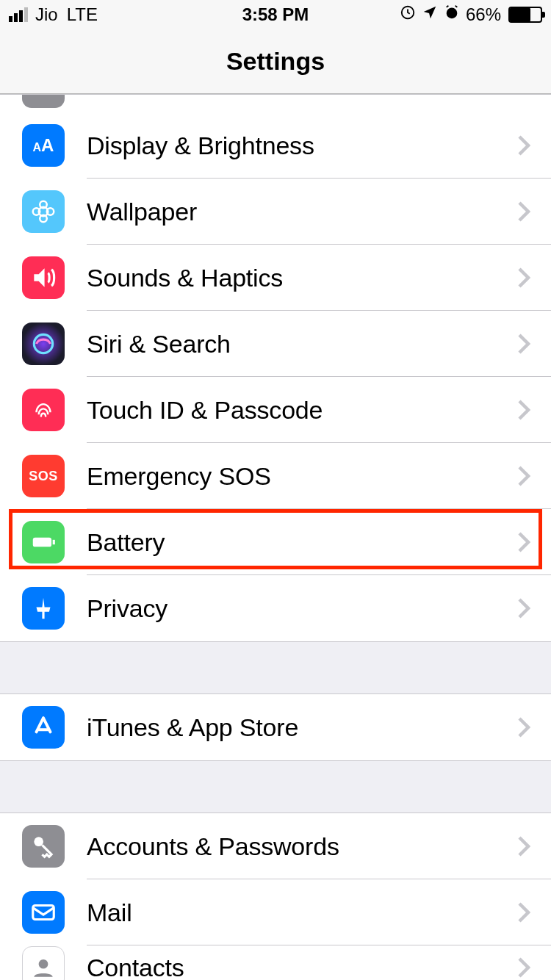  What do you see at coordinates (276, 410) in the screenshot?
I see `settings-row-touchid: Touch ID & Passcode` at bounding box center [276, 410].